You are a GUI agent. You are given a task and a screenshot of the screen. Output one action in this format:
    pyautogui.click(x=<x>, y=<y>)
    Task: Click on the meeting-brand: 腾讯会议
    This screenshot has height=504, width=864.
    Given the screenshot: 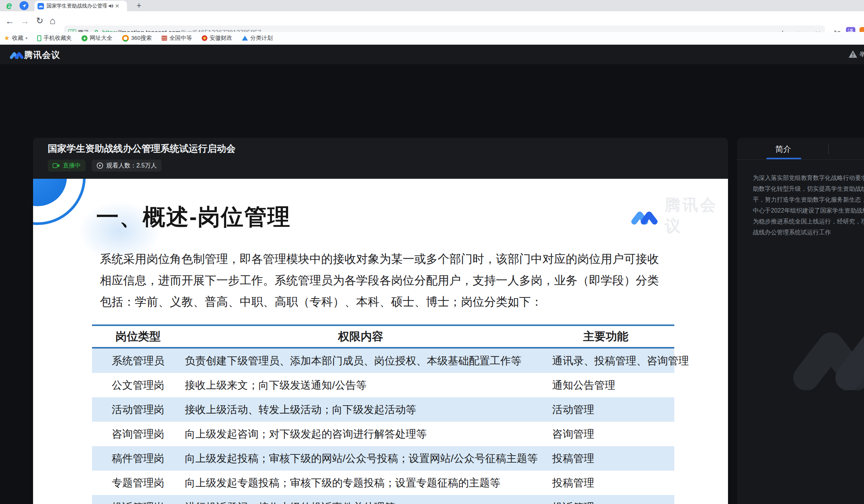 What is the action you would take?
    pyautogui.click(x=42, y=55)
    